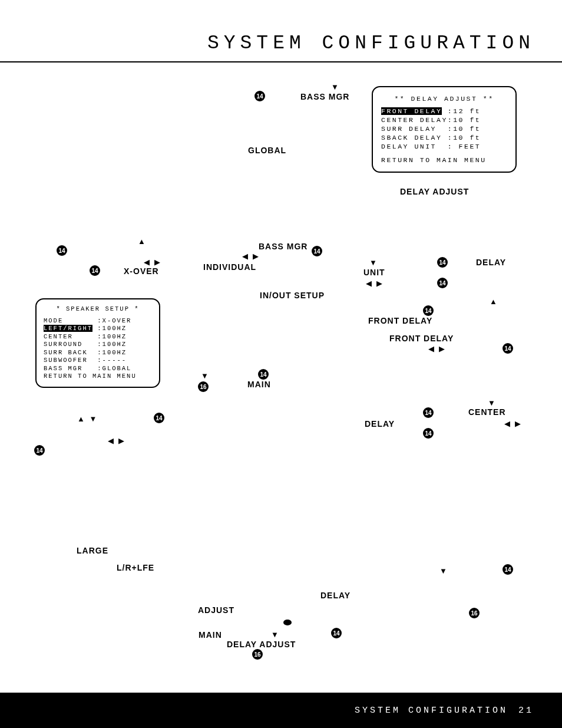  Describe the element at coordinates (230, 267) in the screenshot. I see `label-individual: INDIVIDUAL` at that location.